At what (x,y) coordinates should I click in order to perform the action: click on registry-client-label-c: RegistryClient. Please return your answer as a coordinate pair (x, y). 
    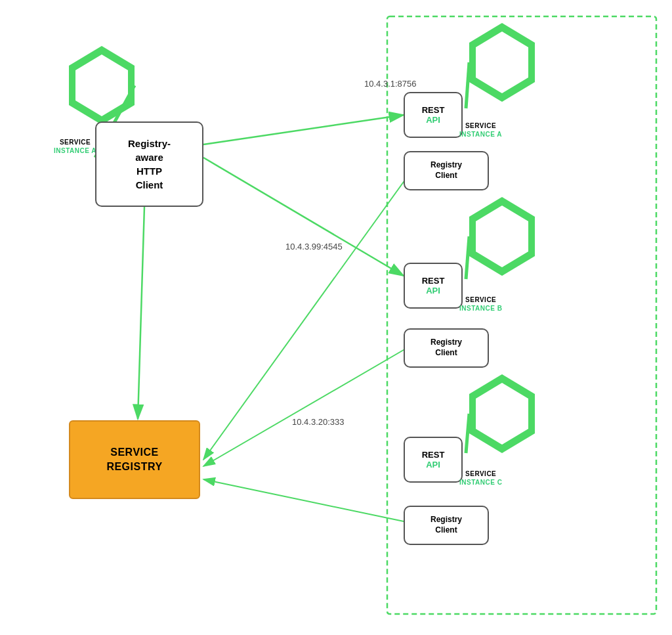
    Looking at the image, I should click on (446, 525).